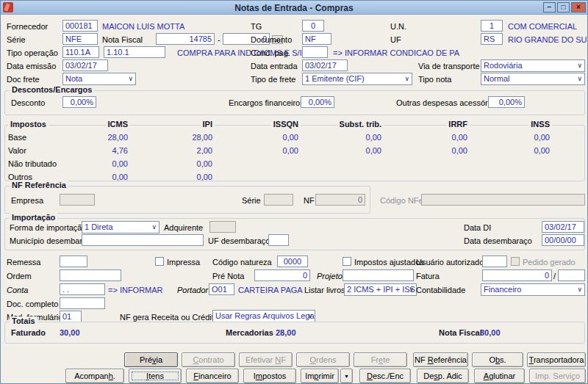 The width and height of the screenshot is (588, 384). Describe the element at coordinates (435, 79) in the screenshot. I see `tipo-nota-label: Tipo nota` at that location.